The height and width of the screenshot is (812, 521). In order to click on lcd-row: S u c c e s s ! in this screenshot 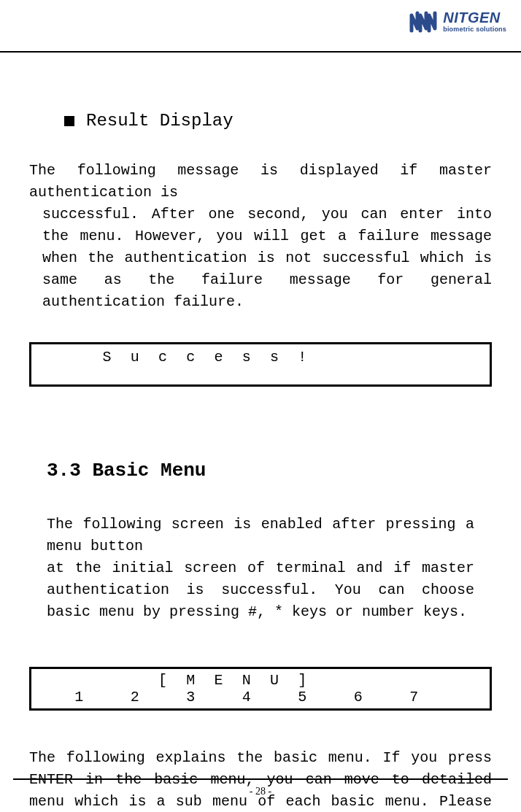, I will do `click(260, 357)`.